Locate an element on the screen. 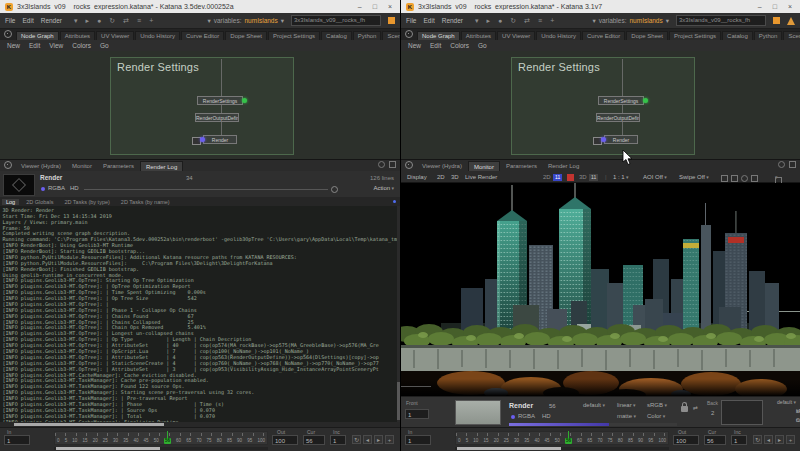  zoom-ratio-dropdown: 1 is located at coordinates (621, 177).